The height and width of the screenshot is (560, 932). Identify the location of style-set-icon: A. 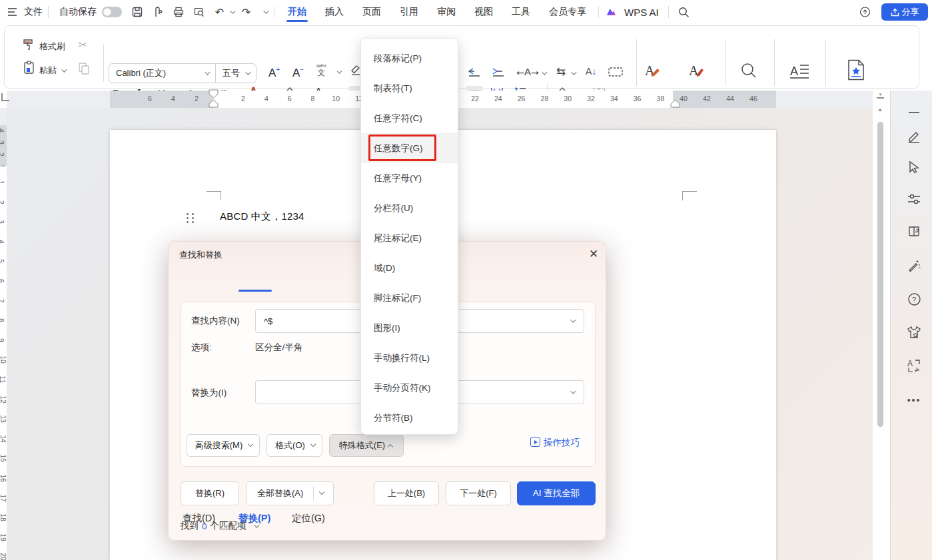
(696, 72).